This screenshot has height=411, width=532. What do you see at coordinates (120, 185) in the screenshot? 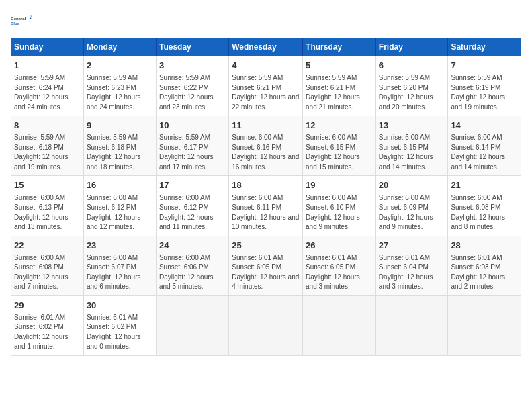
I see `day-number: 16` at bounding box center [120, 185].